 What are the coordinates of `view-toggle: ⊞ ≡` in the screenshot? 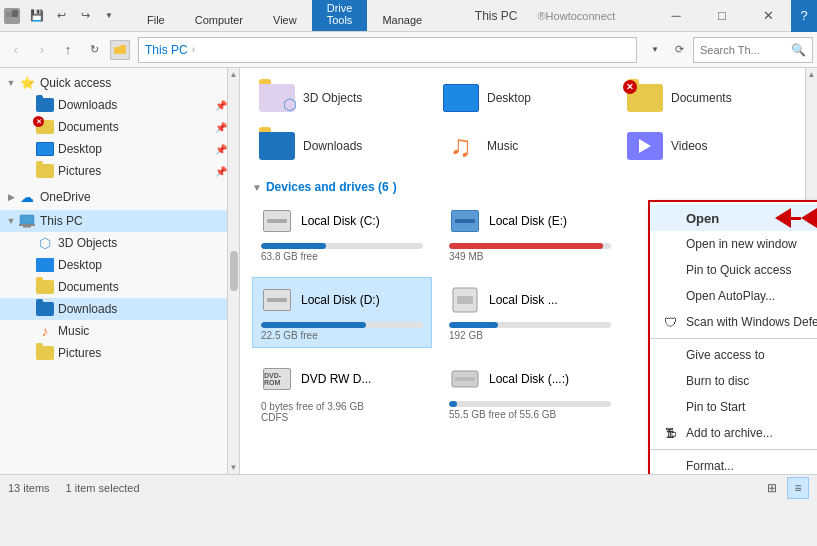 It's located at (785, 488).